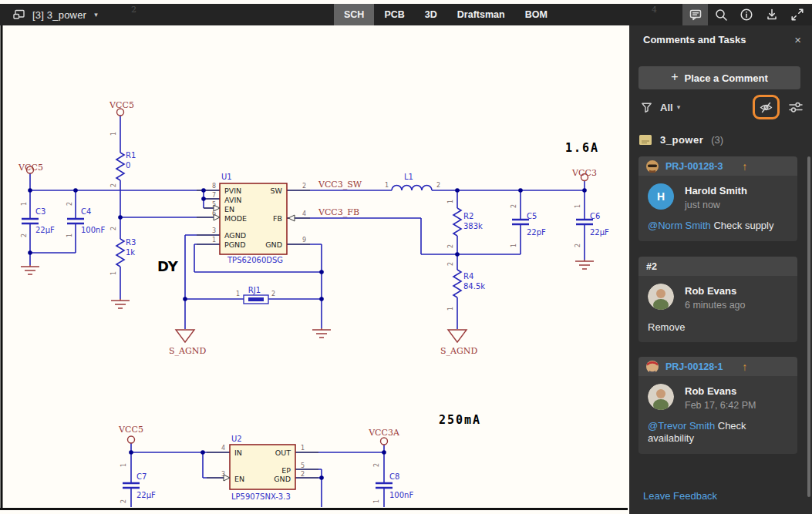  Describe the element at coordinates (339, 213) in the screenshot. I see `schematic-label: VCC3_FB` at that location.